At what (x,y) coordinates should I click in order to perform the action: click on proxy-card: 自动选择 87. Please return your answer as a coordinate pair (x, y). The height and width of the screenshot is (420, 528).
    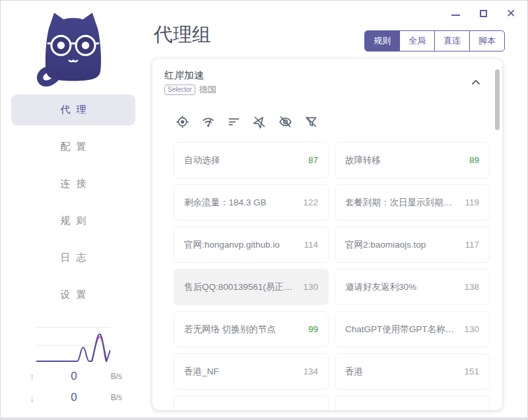
    Looking at the image, I should click on (251, 160).